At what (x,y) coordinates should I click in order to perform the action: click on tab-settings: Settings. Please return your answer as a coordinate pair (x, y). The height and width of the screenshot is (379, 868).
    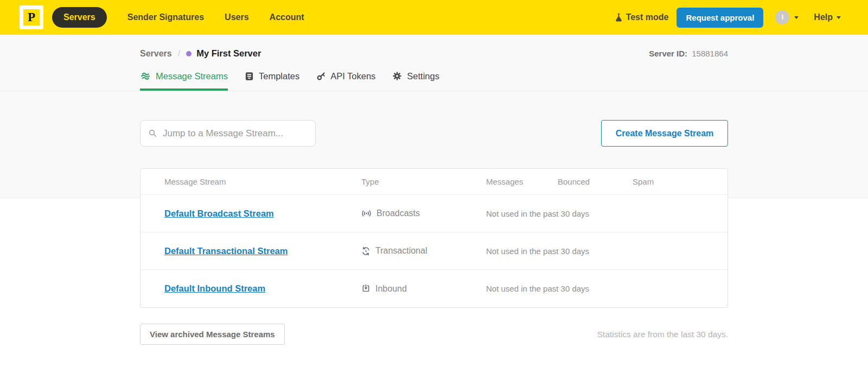
    Looking at the image, I should click on (416, 80).